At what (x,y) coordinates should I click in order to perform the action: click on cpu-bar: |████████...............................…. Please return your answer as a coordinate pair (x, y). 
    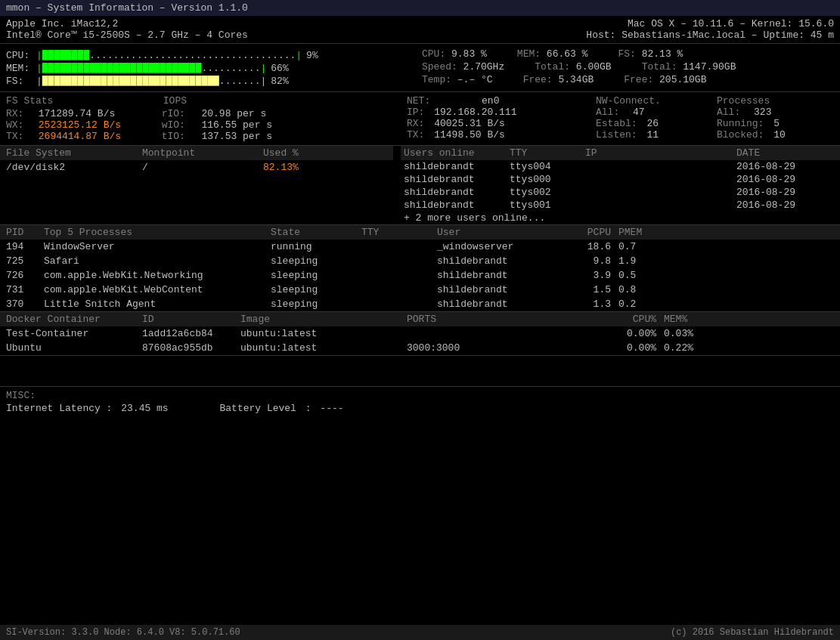
    Looking at the image, I should click on (169, 56).